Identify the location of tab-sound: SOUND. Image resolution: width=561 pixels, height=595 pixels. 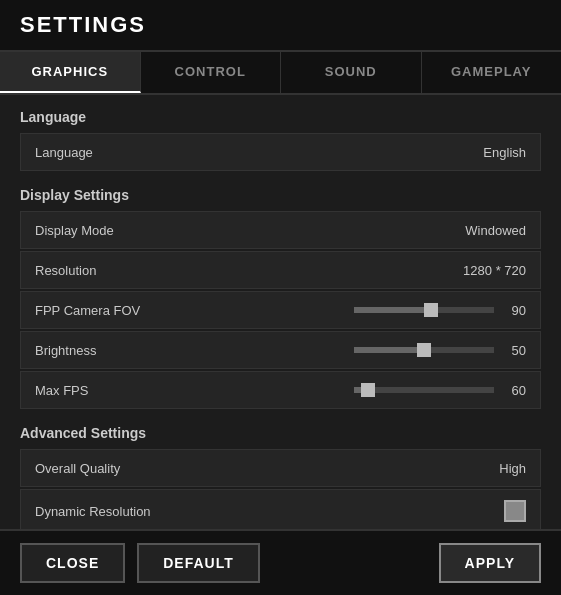
(352, 72).